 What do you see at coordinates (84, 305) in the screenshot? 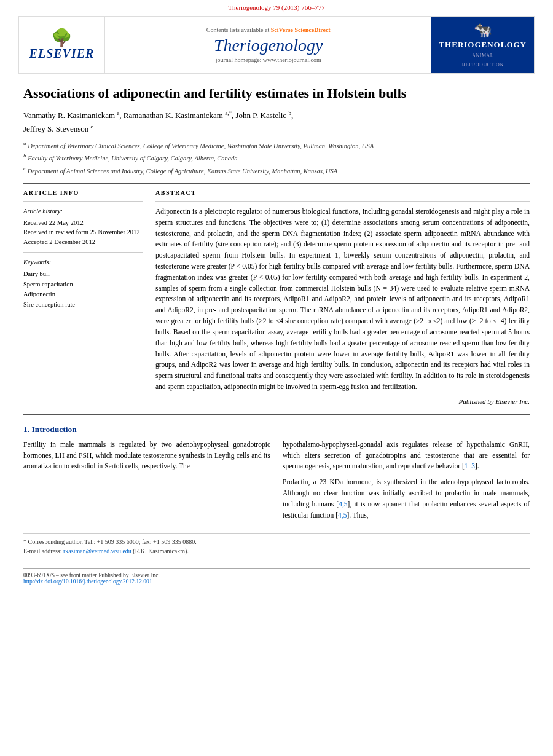
I see `keyword-4: Sire conception rate` at bounding box center [84, 305].